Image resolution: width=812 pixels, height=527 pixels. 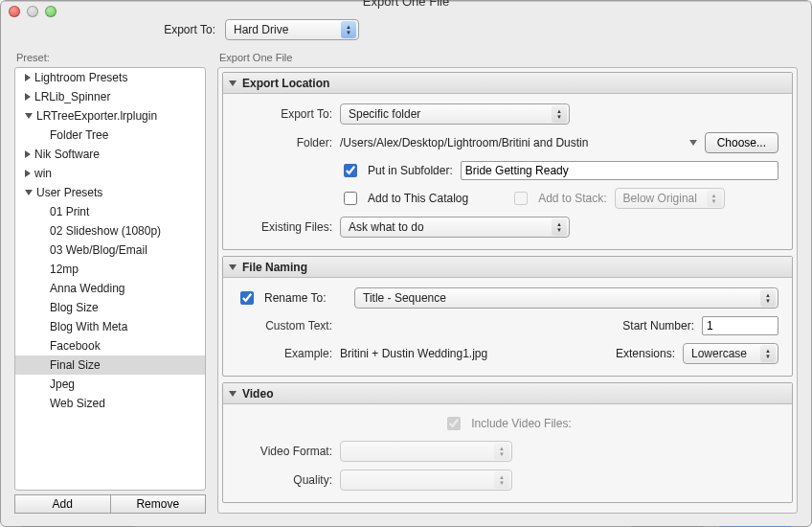 I want to click on preset-item: Final Size, so click(x=110, y=365).